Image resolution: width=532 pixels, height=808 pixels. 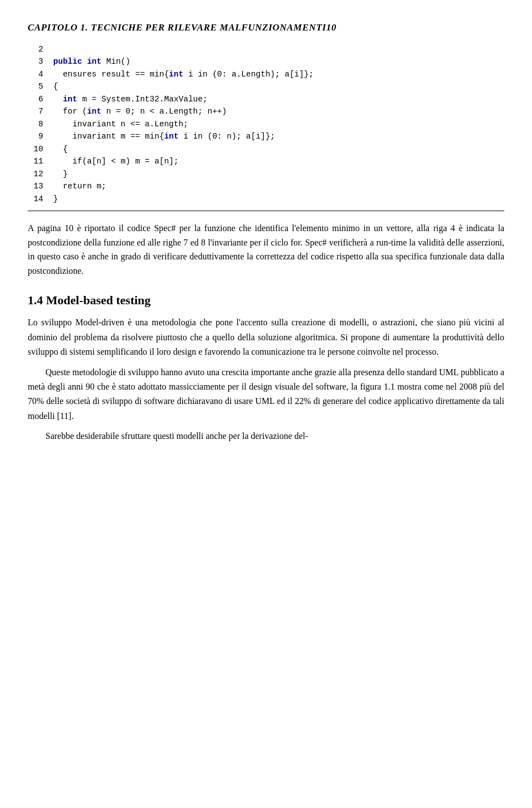 I want to click on line-number: 12, so click(x=35, y=174).